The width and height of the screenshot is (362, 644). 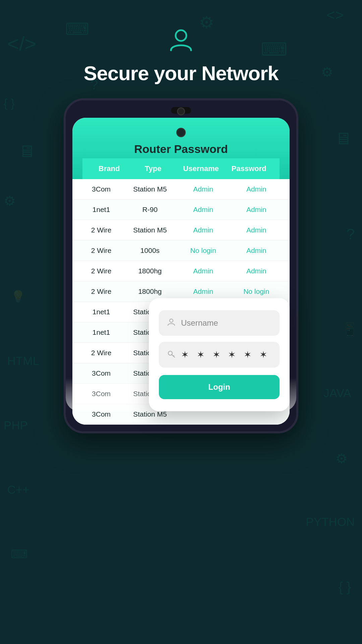 I want to click on hero-title: Secure your Network, so click(x=181, y=73).